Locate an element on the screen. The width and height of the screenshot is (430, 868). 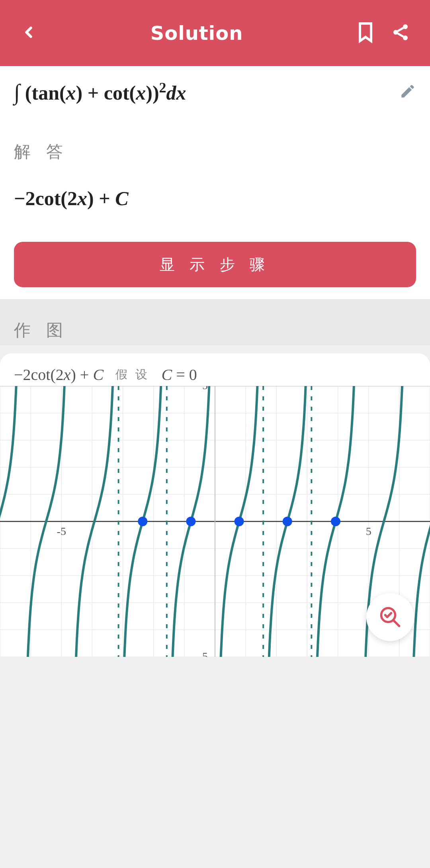
page-title: Solution is located at coordinates (197, 33).